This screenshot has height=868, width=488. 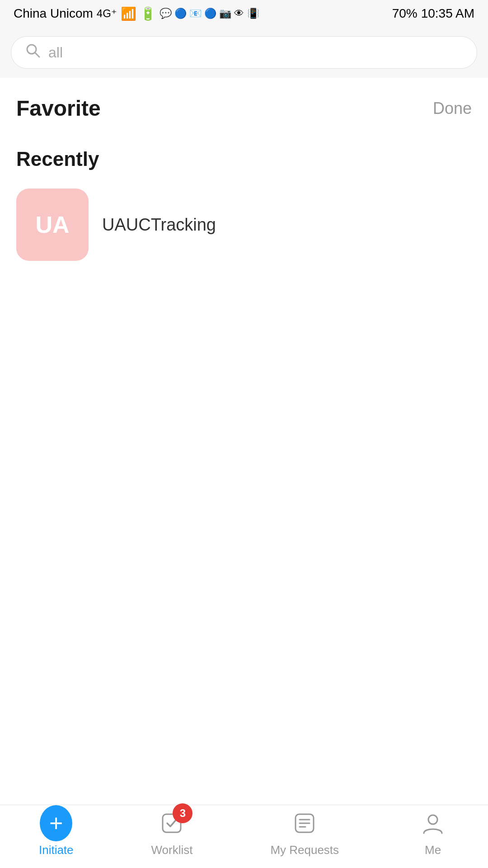 What do you see at coordinates (128, 14) in the screenshot?
I see `signal-icon: 📶` at bounding box center [128, 14].